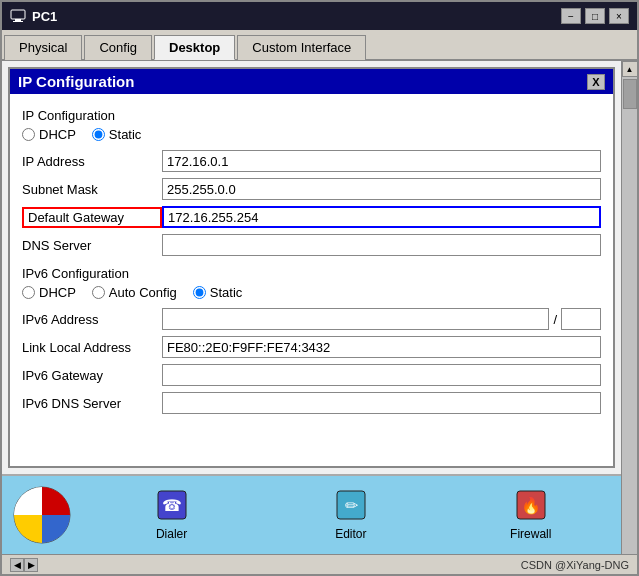 The width and height of the screenshot is (639, 576). What do you see at coordinates (530, 513) in the screenshot?
I see `firewall-app: 🔥 Firewall` at bounding box center [530, 513].